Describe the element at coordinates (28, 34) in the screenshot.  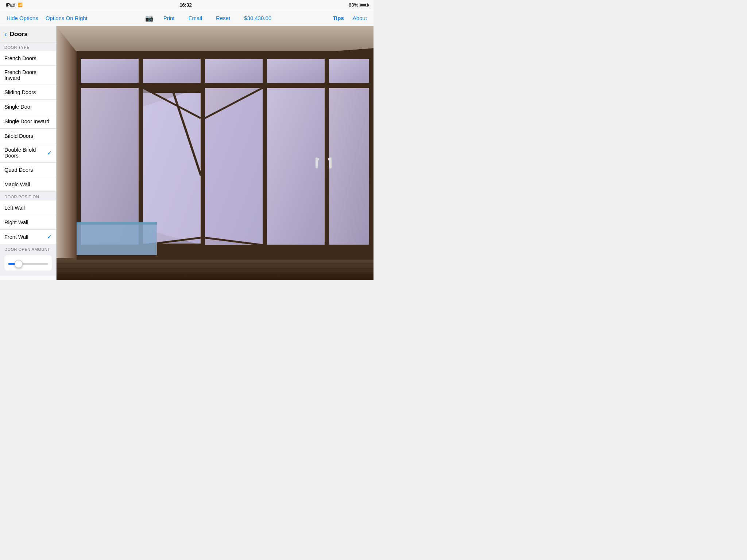
I see `sidebar-header: ‹ Doors` at that location.